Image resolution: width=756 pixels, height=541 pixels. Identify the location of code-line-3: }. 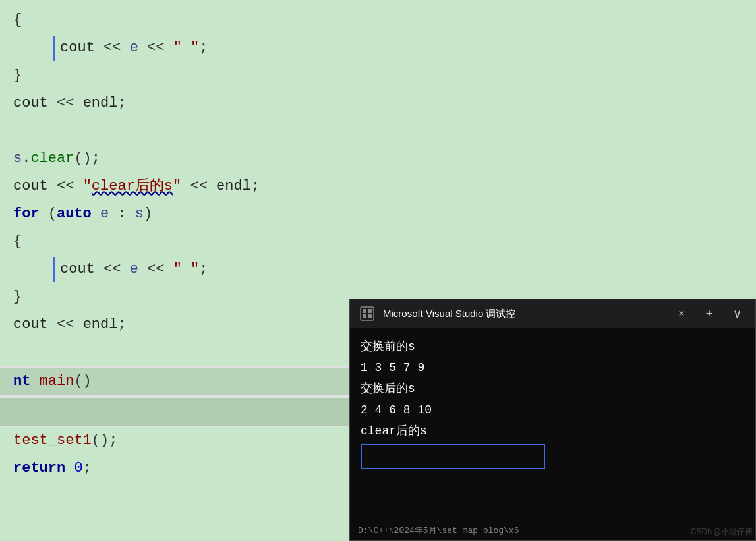
(378, 76).